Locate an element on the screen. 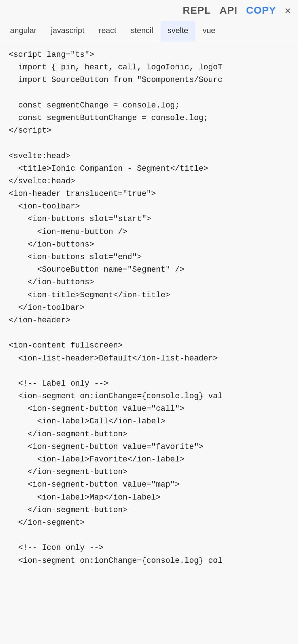 Image resolution: width=298 pixels, height=644 pixels. tab-bar: angular javascript react stencil svelte … is located at coordinates (149, 31).